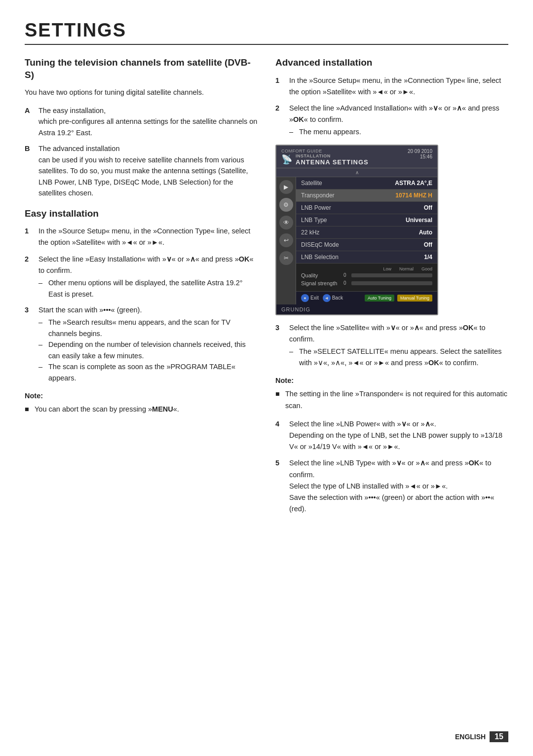  I want to click on tv-arrow-up: ∧, so click(357, 173).